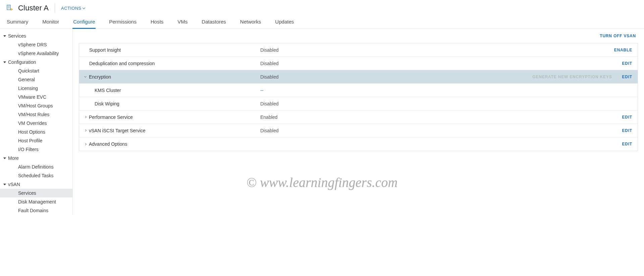 The image size is (644, 276). I want to click on sidebar-item-host-profile: Host Profile, so click(36, 141).